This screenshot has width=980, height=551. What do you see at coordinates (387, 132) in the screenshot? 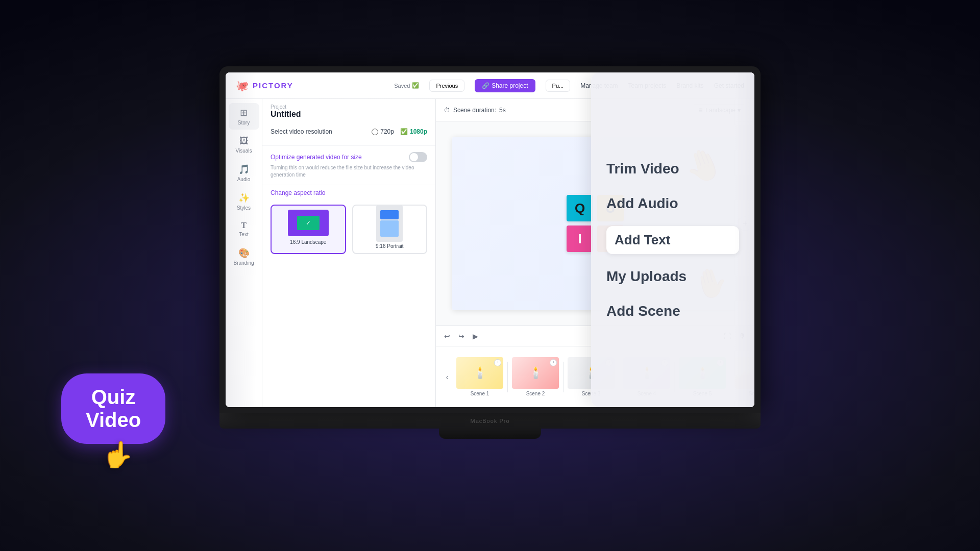
I see `res-720-label: 720p` at bounding box center [387, 132].